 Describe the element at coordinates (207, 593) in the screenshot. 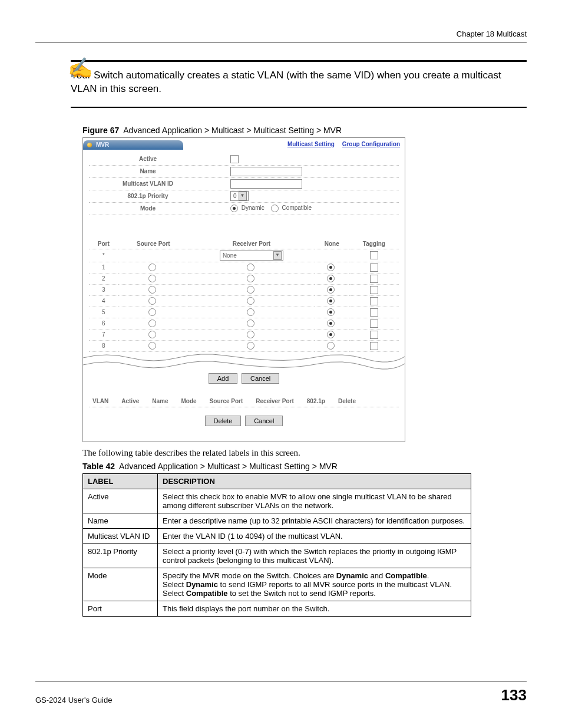

I see `mode-b4: Compatible` at that location.